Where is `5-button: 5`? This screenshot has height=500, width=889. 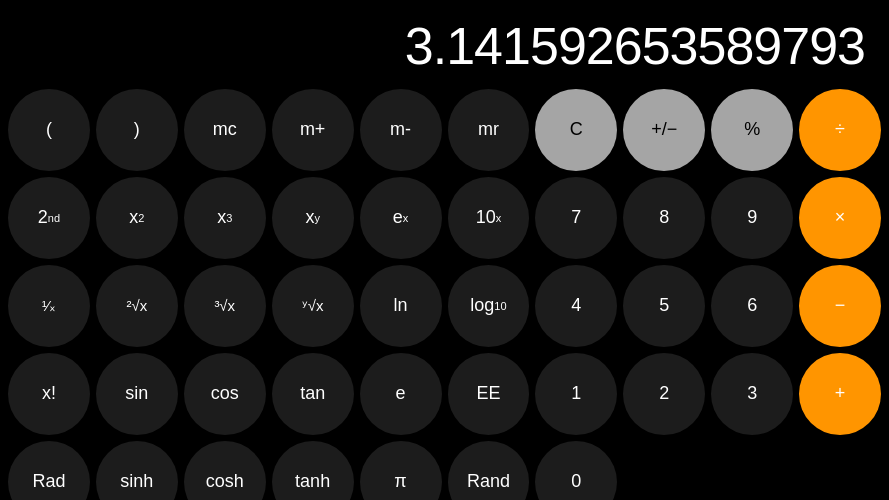 5-button: 5 is located at coordinates (664, 306).